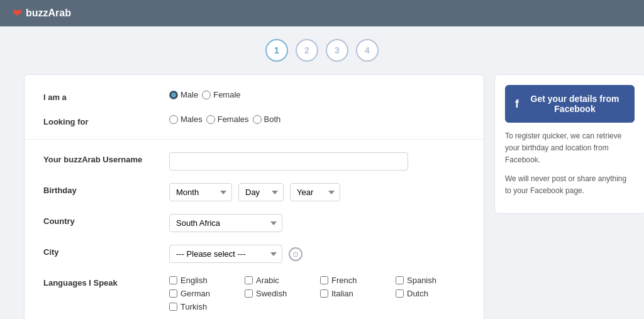 Image resolution: width=644 pixels, height=319 pixels. Describe the element at coordinates (254, 223) in the screenshot. I see `country-row: Country South Africa United States Unite…` at that location.